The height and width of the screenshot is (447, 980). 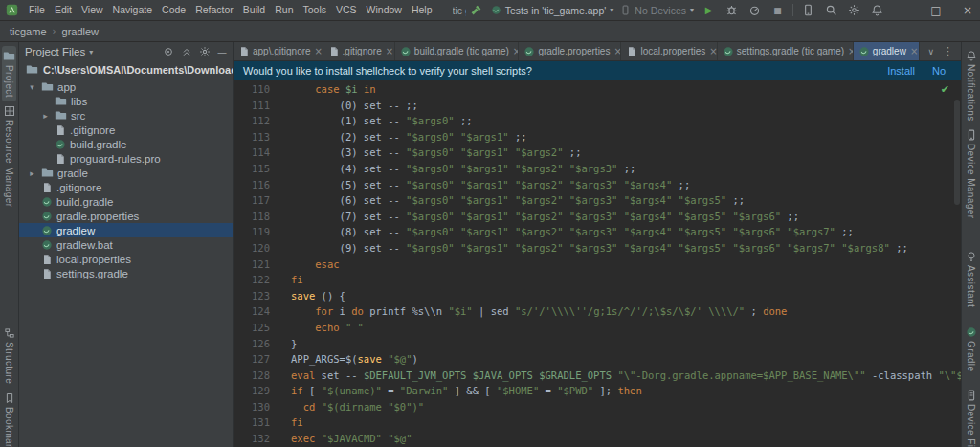 I want to click on menu-code: Code, so click(x=174, y=10).